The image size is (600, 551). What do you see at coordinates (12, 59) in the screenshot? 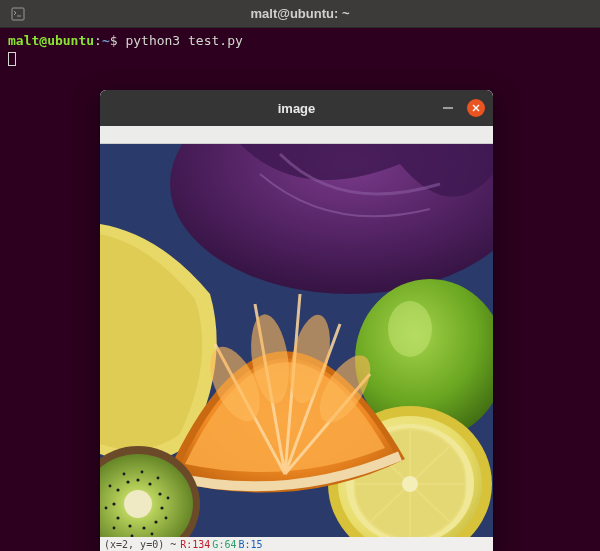
I see `terminal-cursor` at bounding box center [12, 59].